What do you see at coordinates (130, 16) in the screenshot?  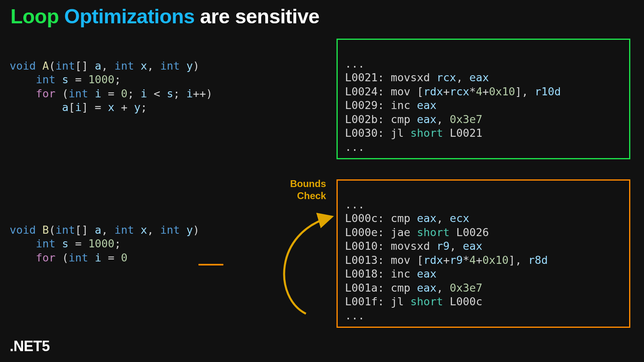 I see `title-word-optimizations: Optimizations` at bounding box center [130, 16].